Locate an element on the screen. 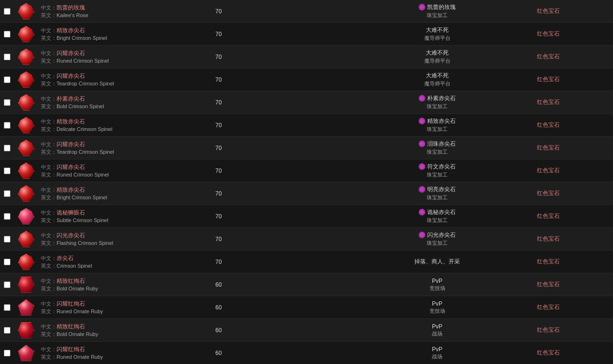 The height and width of the screenshot is (364, 613). en-name: Subtle Crimson Spinel is located at coordinates (83, 220).